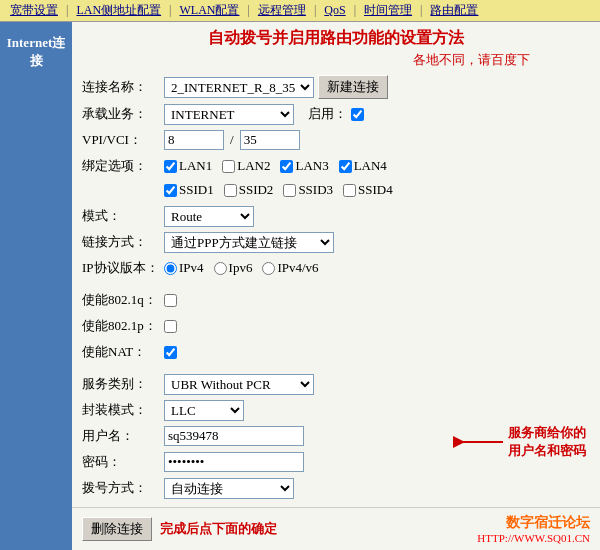  Describe the element at coordinates (336, 87) in the screenshot. I see `connection-name-row: 连接名称： 2_INTERNET_R_8_35_ 新建连接` at that location.